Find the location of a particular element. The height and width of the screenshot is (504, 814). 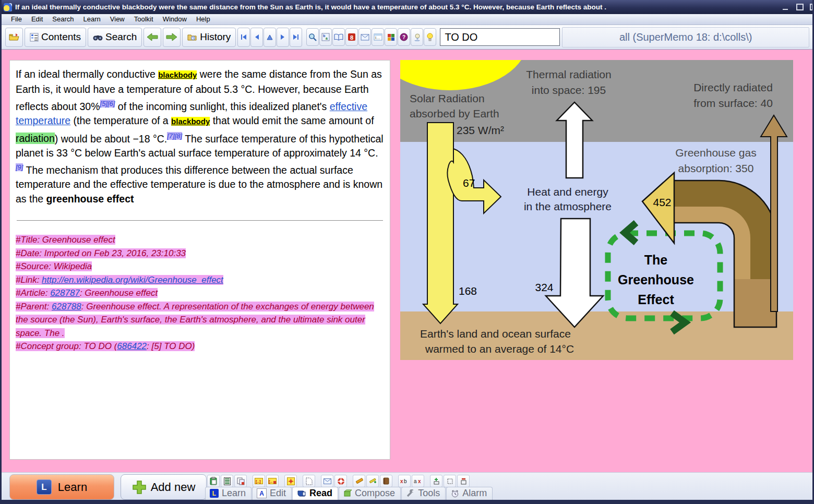

search-texts-button is located at coordinates (313, 37).